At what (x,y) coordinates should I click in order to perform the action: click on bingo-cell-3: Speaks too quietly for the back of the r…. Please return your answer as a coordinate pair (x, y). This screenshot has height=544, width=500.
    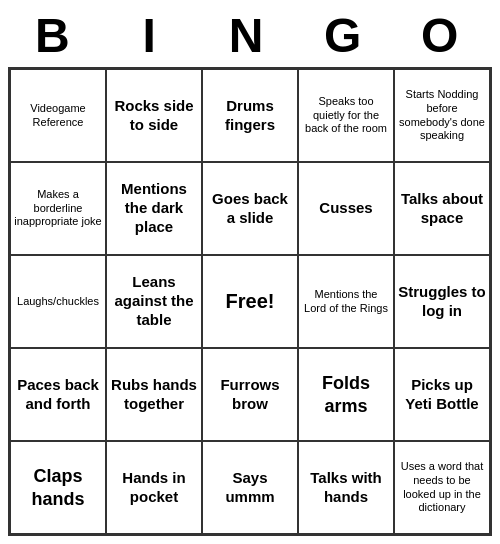
    Looking at the image, I should click on (346, 116).